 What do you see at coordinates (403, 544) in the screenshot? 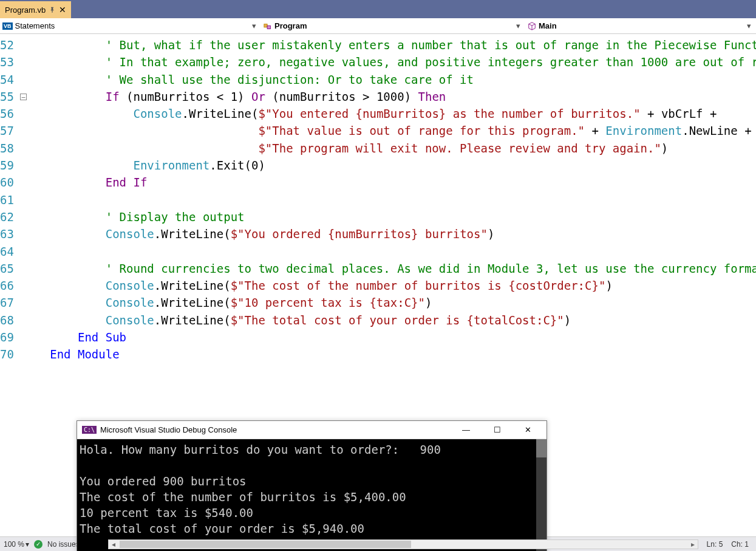
I see `horizontal-scrollbar: ◂ ▸` at bounding box center [403, 544].